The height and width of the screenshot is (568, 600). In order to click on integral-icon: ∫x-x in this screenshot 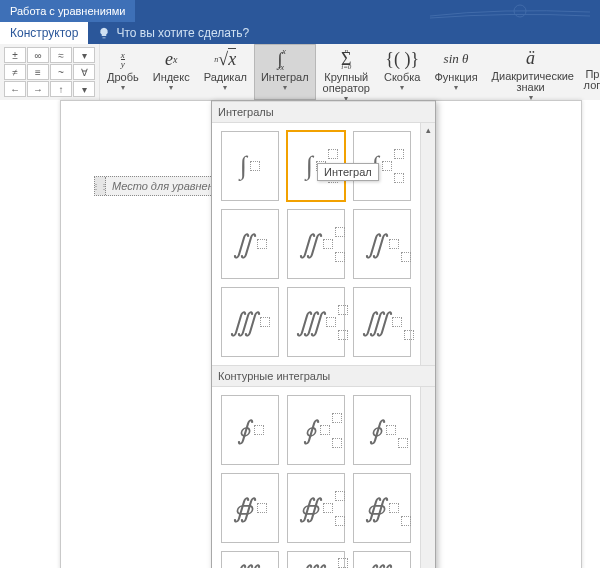, I will do `click(284, 59)`.